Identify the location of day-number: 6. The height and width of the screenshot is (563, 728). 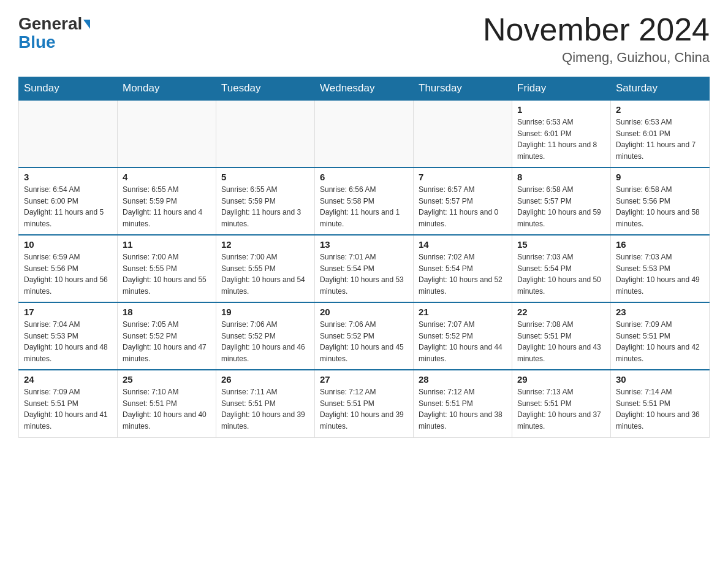
(364, 177).